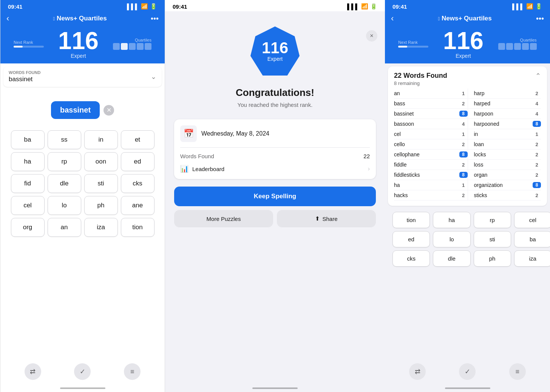  What do you see at coordinates (28, 205) in the screenshot?
I see `tile-cel: cel` at bounding box center [28, 205].